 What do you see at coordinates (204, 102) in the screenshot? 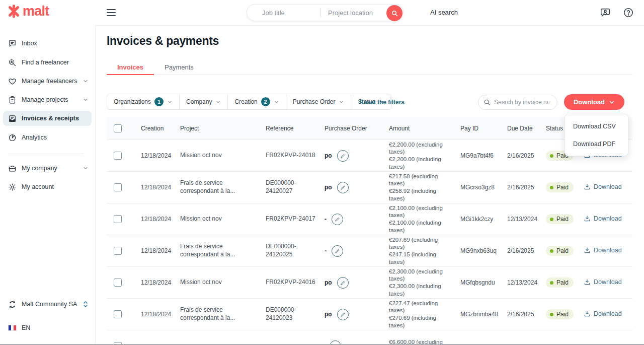
I see `filter-company: Company` at bounding box center [204, 102].